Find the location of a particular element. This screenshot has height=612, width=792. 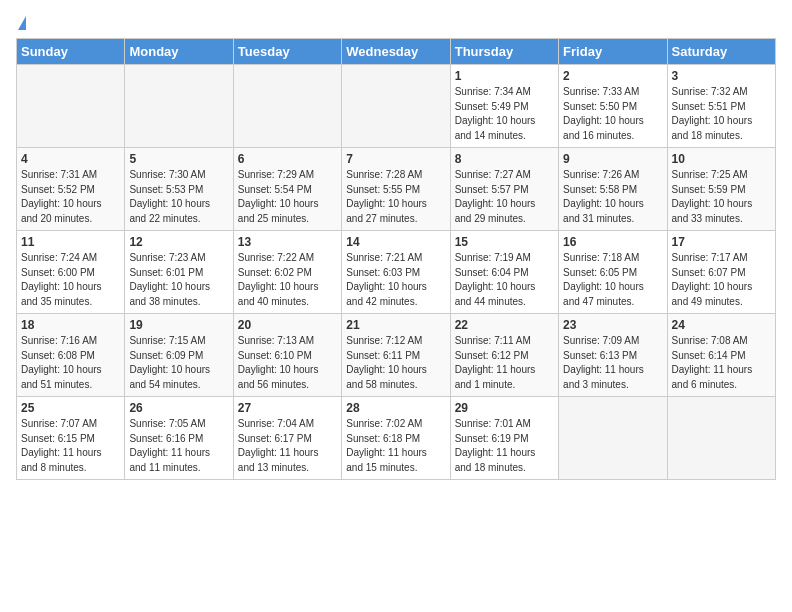

day-number: 21 is located at coordinates (396, 325).